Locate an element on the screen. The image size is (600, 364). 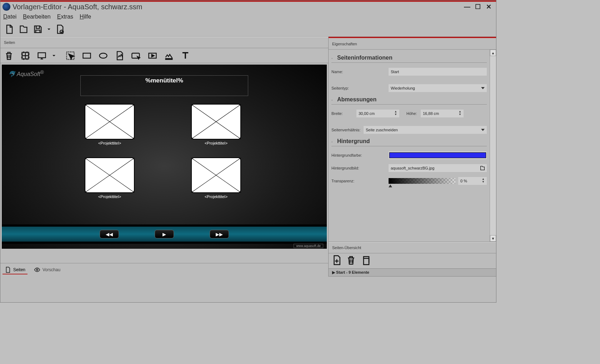
open-file-icon is located at coordinates (24, 29).